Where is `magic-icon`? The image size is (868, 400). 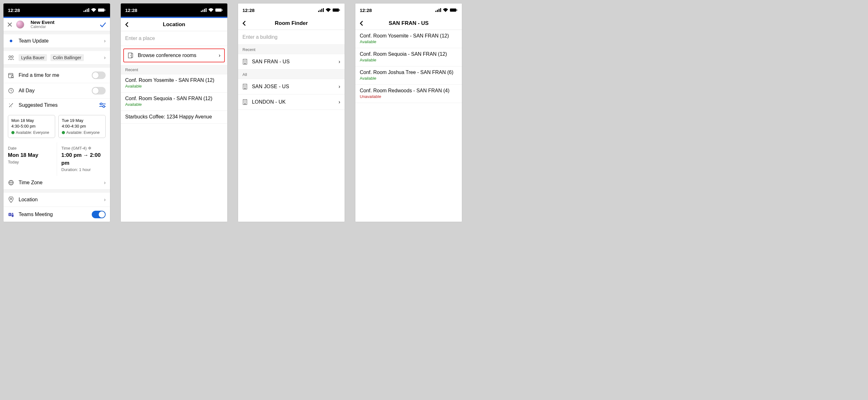 magic-icon is located at coordinates (11, 105).